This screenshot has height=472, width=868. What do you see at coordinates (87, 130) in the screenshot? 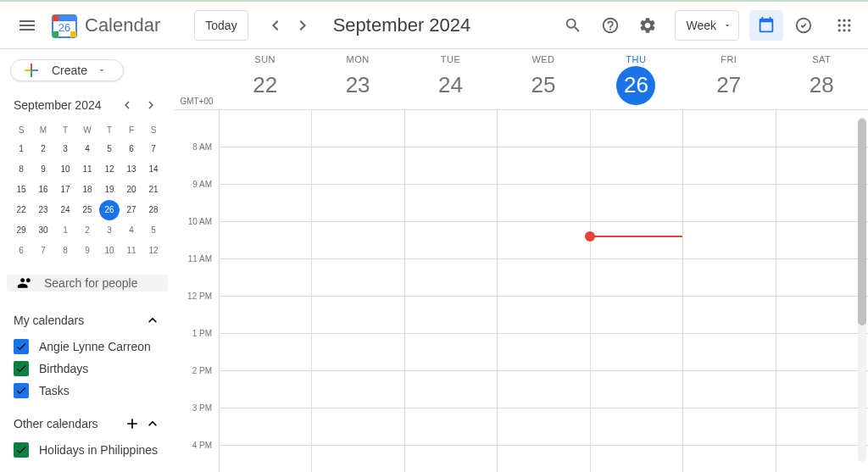
I see `mini-dow: W` at bounding box center [87, 130].